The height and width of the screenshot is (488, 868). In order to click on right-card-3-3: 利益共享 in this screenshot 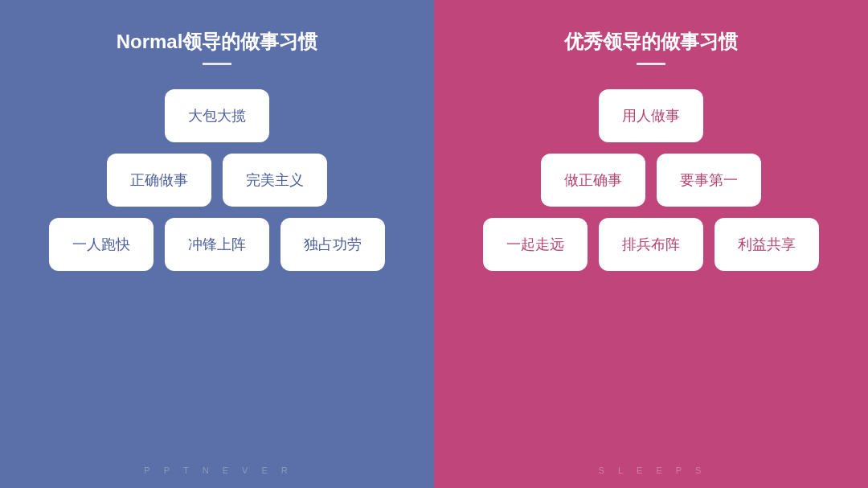, I will do `click(767, 244)`.